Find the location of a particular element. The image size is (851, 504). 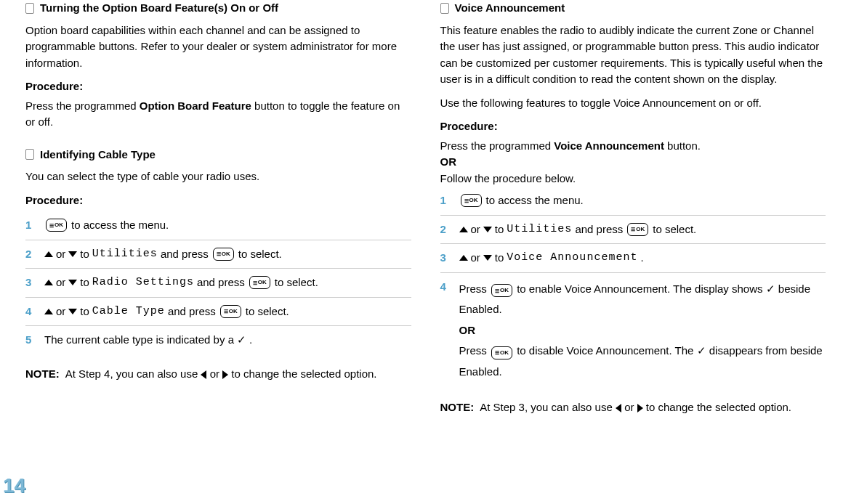

use-text: Use the following features to toggle Voi… is located at coordinates (634, 103).